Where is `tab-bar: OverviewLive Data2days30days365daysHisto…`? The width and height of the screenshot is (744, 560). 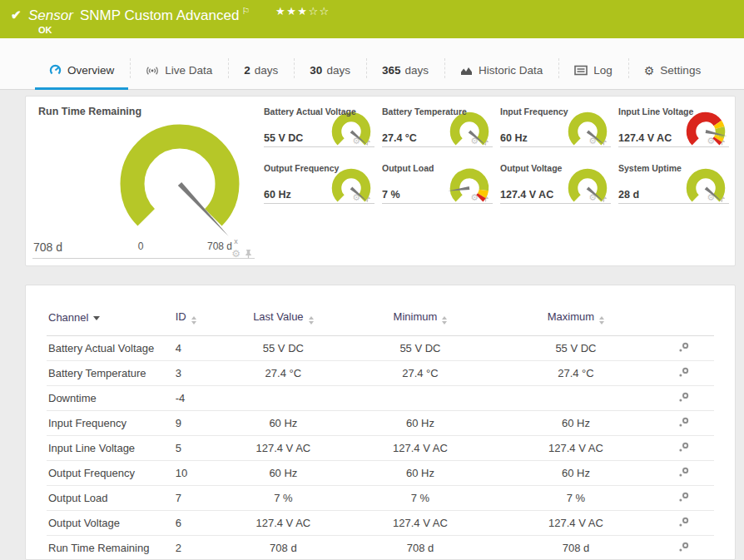
tab-bar: OverviewLive Data2days30days365daysHisto… is located at coordinates (372, 64).